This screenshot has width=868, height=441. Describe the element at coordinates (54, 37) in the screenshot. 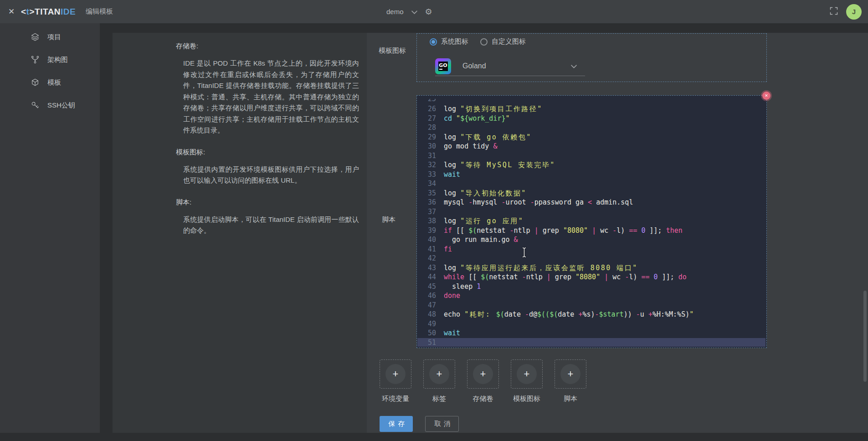

I see `sidebar-item-label: 项目` at that location.